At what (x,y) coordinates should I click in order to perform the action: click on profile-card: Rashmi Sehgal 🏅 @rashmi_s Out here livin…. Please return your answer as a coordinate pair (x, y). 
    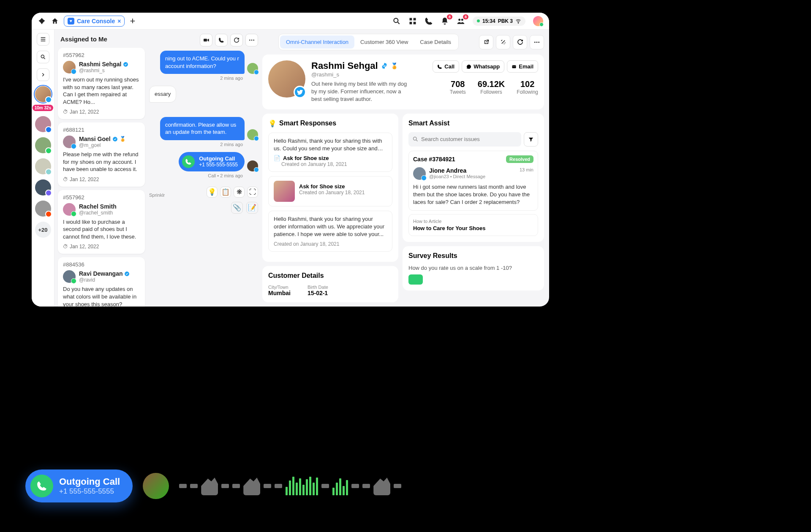
    Looking at the image, I should click on (403, 82).